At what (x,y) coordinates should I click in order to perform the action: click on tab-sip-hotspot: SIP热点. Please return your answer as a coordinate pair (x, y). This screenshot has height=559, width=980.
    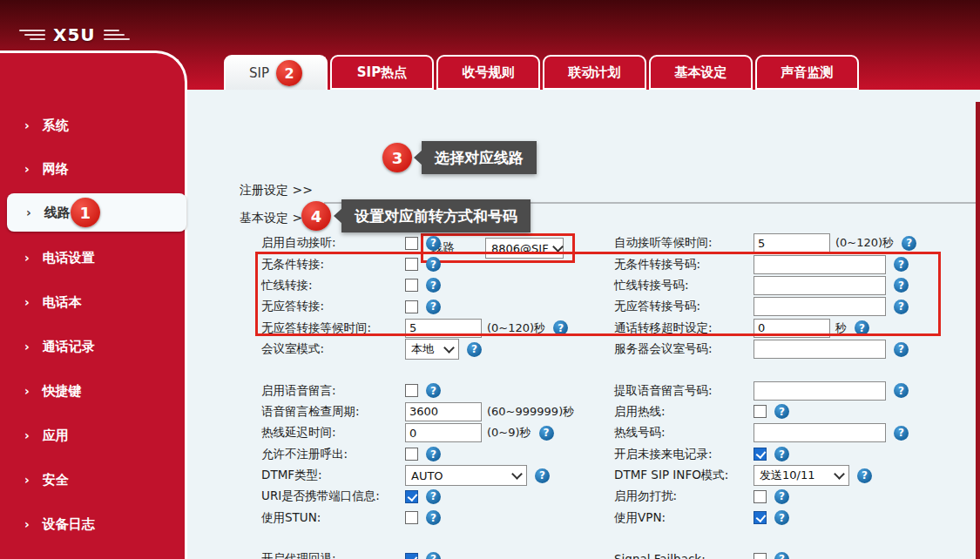
    Looking at the image, I should click on (382, 72).